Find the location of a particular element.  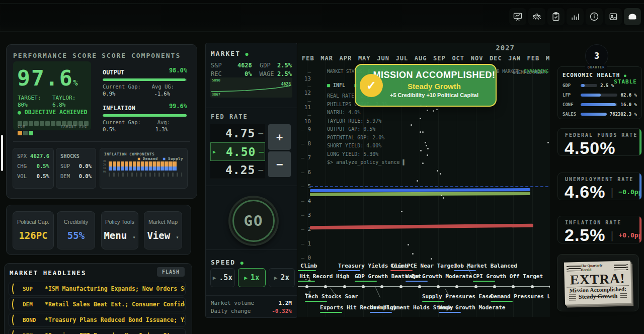

economic-health-header: ECONOMIC HEALTH ● STABLE is located at coordinates (600, 75).